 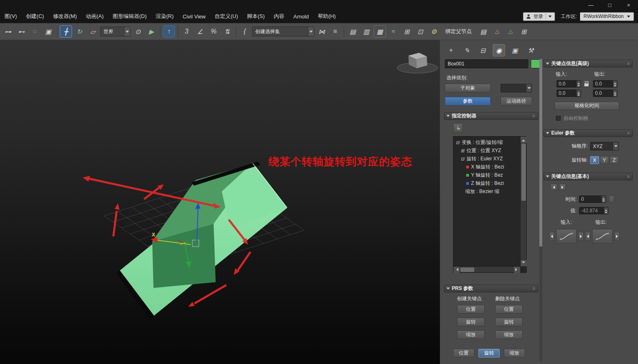 I want to click on curve-editor-icon: ≈, so click(x=393, y=31).